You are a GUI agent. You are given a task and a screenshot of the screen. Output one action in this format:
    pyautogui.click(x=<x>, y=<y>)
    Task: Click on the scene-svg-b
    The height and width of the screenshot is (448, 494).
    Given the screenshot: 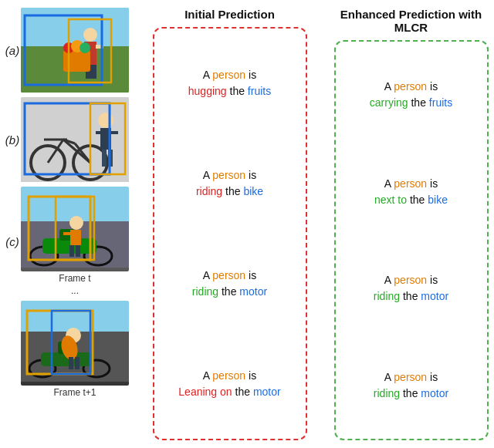 What is the action you would take?
    pyautogui.click(x=75, y=140)
    